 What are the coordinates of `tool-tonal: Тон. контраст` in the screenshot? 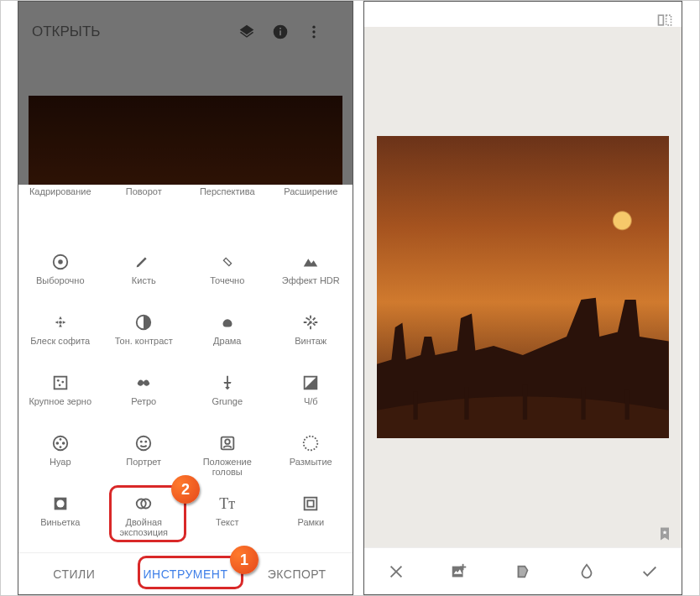 It's located at (144, 336).